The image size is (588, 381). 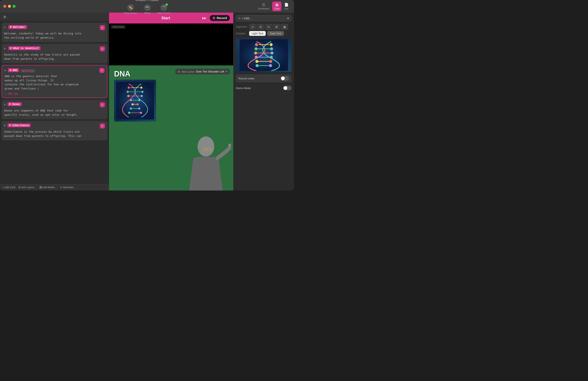 I want to click on card-content-welcome: Welcome, students! Today we will be divi…, so click(x=54, y=36).